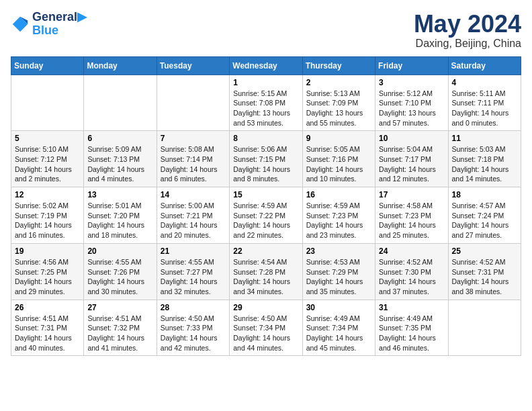 The image size is (532, 411). Describe the element at coordinates (193, 159) in the screenshot. I see `calendar-cell: 7Sunrise: 5:08 AM Sunset: 7:14 PM Daylig…` at that location.